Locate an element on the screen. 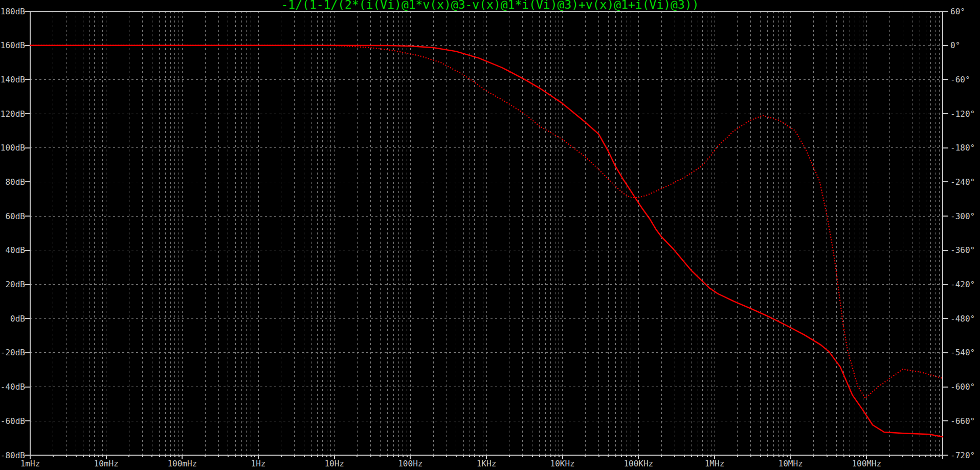 The height and width of the screenshot is (470, 980). y-left-tick-label: -40dB is located at coordinates (13, 387).